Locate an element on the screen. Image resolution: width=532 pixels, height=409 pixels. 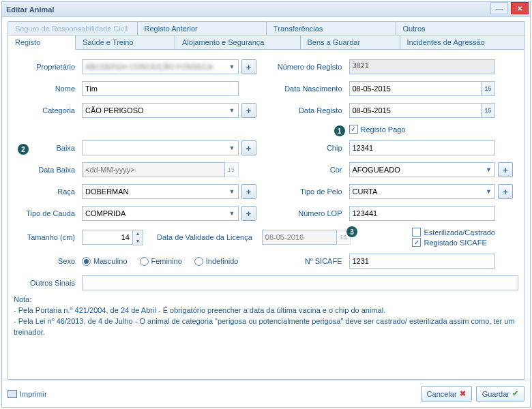
tipo-cauda-value: COMPRIDA is located at coordinates (105, 213).